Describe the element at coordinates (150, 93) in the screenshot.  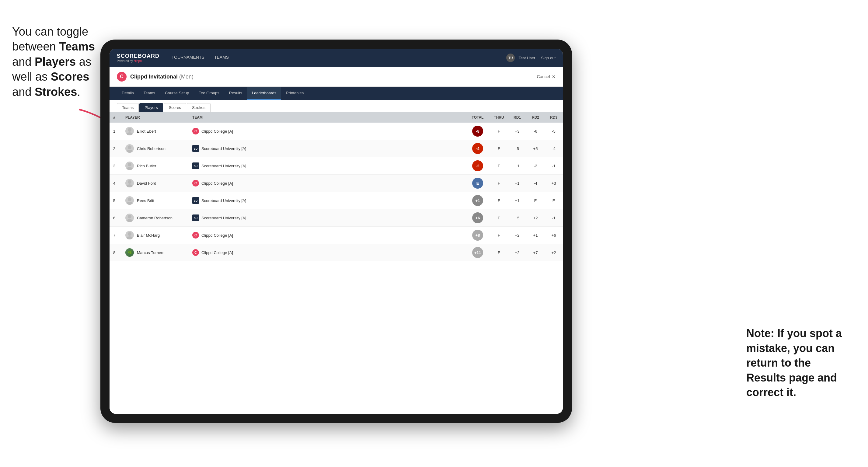
I see `tab-teams: Teams` at that location.